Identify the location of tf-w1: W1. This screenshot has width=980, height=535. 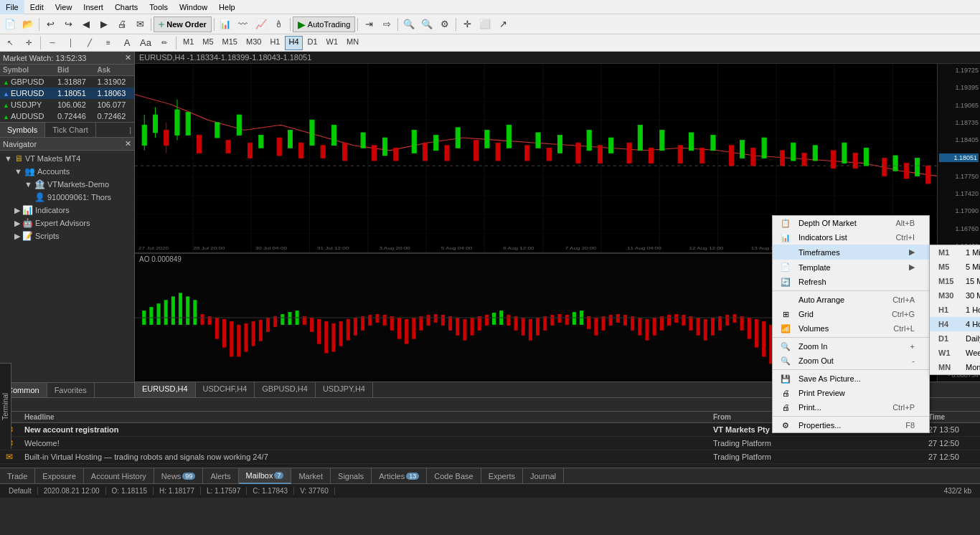
(333, 43).